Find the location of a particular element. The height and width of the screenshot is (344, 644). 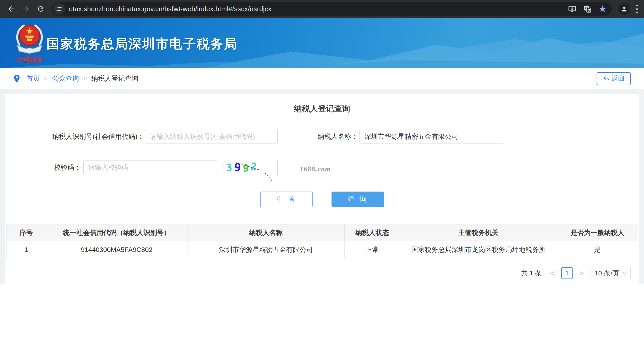

svg-text: 文 is located at coordinates (590, 10).